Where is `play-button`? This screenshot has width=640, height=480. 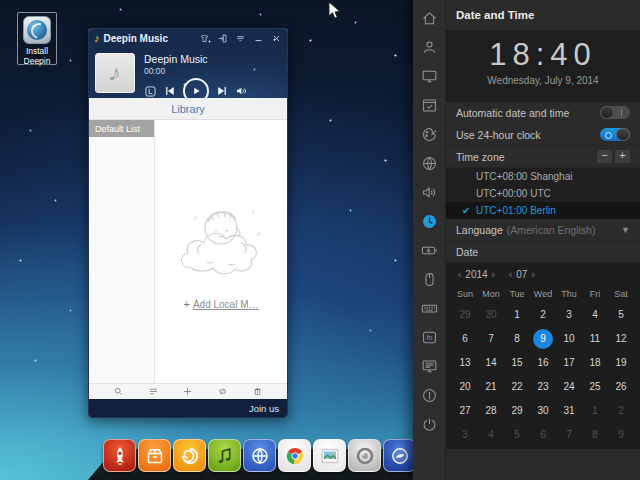 play-button is located at coordinates (196, 91).